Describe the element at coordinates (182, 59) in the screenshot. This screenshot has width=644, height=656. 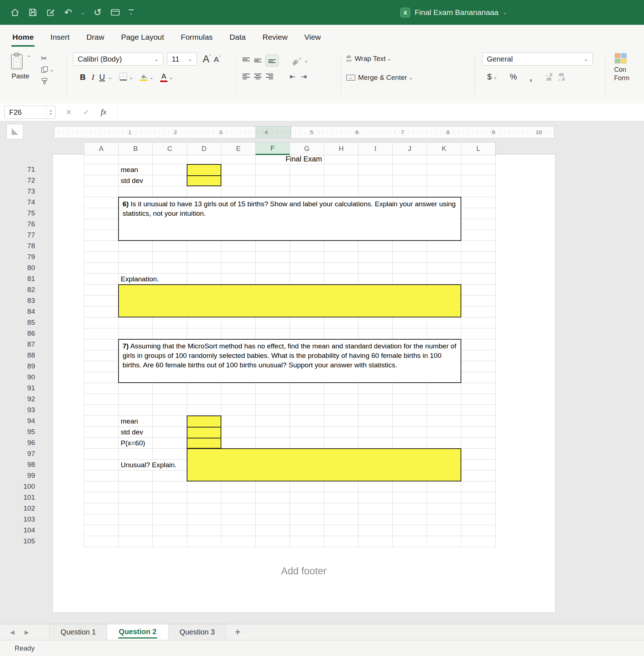
I see `font-size-select: 11 ⌄` at that location.